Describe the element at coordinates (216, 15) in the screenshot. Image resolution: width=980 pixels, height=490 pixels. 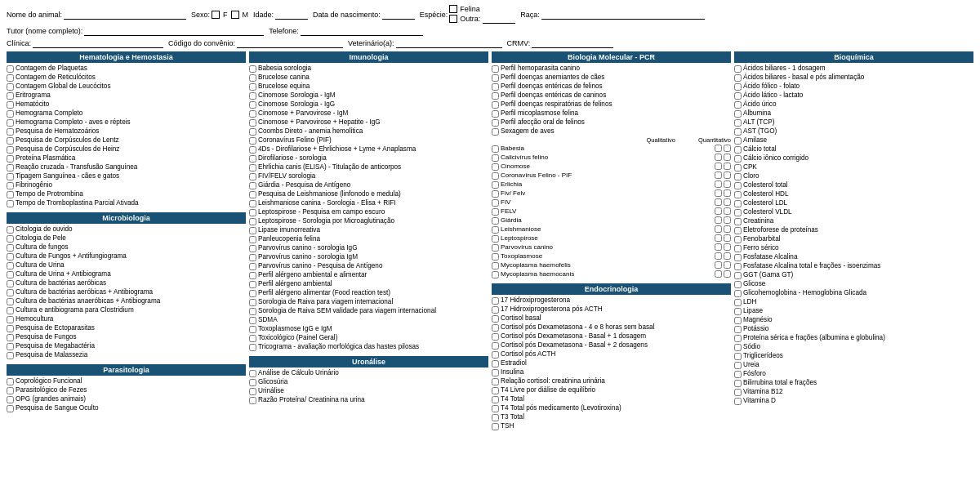
I see `sex-f-box` at that location.